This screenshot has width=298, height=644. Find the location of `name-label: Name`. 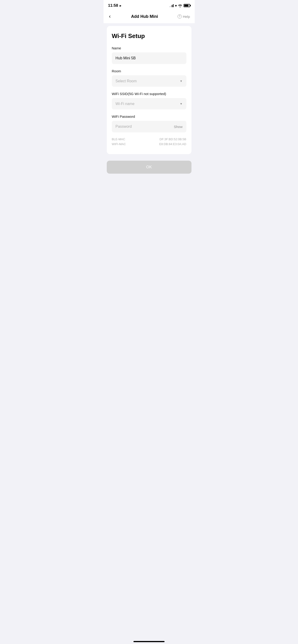

name-label: Name is located at coordinates (149, 48).